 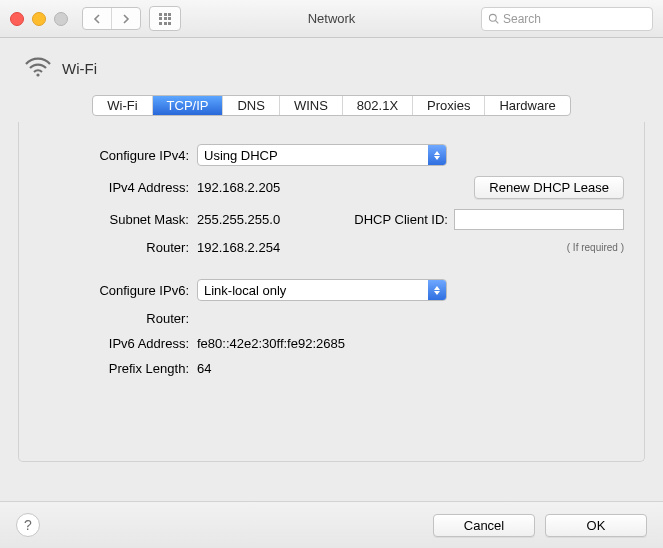 I want to click on configure-ipv6-label: Configure IPv6:, so click(x=118, y=290).